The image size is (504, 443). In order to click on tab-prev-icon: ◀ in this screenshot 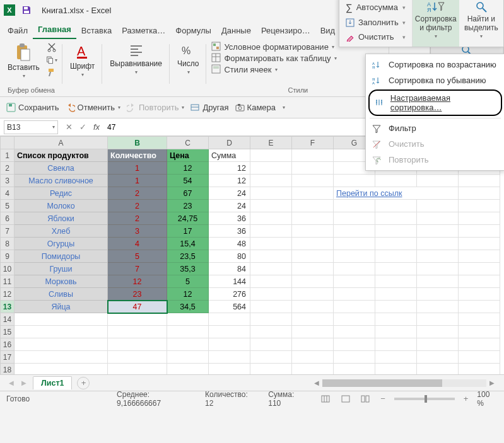, I will do `click(11, 383)`.